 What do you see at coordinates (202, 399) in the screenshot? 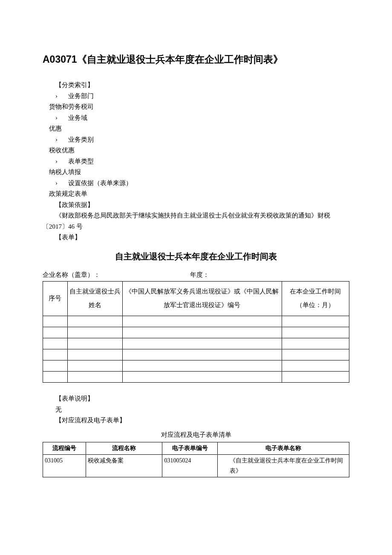
I see `desc-label: 【表单说明】` at bounding box center [202, 399].